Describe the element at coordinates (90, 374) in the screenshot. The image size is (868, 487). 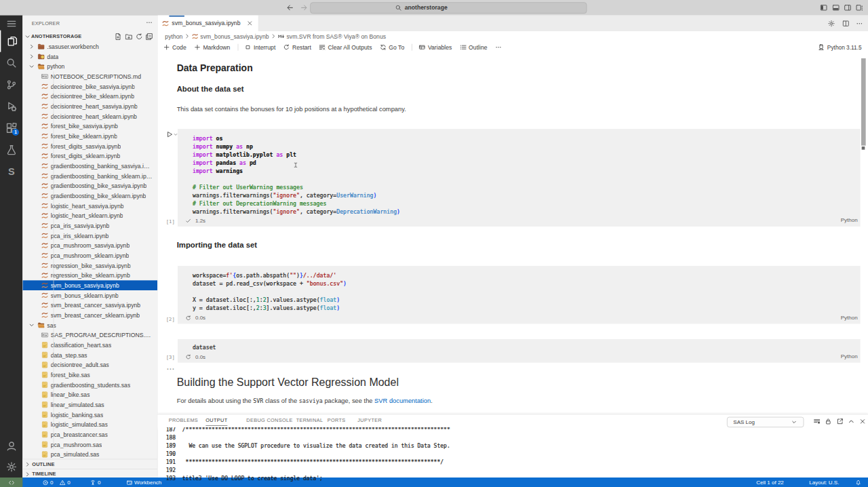
I see `tree-item-forest-bike-sas: forest_bike.sas` at that location.